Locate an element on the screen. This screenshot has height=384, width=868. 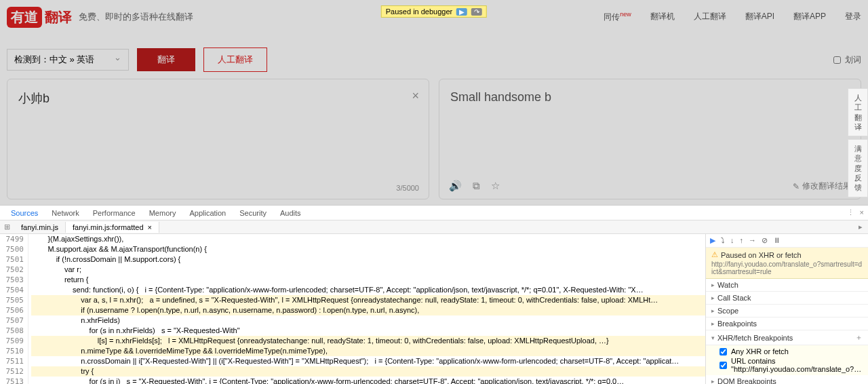
line-gutter: 7499 7500 7501 7502 7503 7504 7505 7506 … is located at coordinates (14, 309).